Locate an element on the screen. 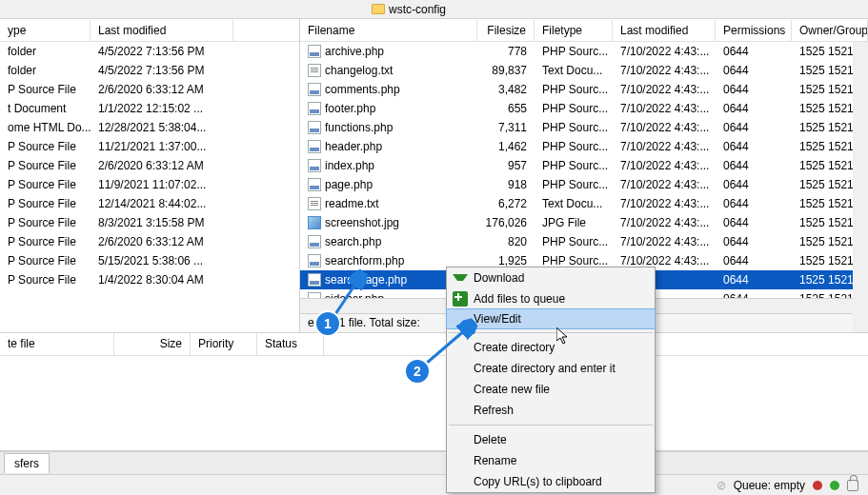 The image size is (868, 495). table-row: index.php957PHP Sourc...7/10/2022 4:43:.… is located at coordinates (584, 166).